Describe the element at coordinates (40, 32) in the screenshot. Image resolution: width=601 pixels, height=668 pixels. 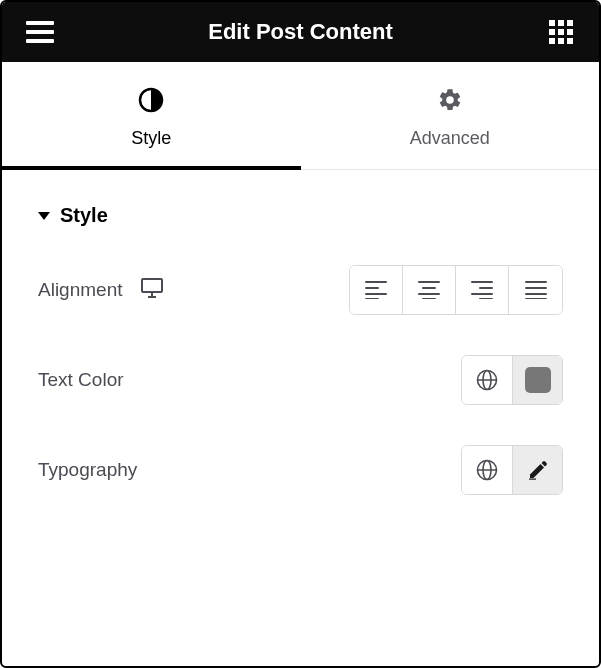
I see `menu-icon` at that location.